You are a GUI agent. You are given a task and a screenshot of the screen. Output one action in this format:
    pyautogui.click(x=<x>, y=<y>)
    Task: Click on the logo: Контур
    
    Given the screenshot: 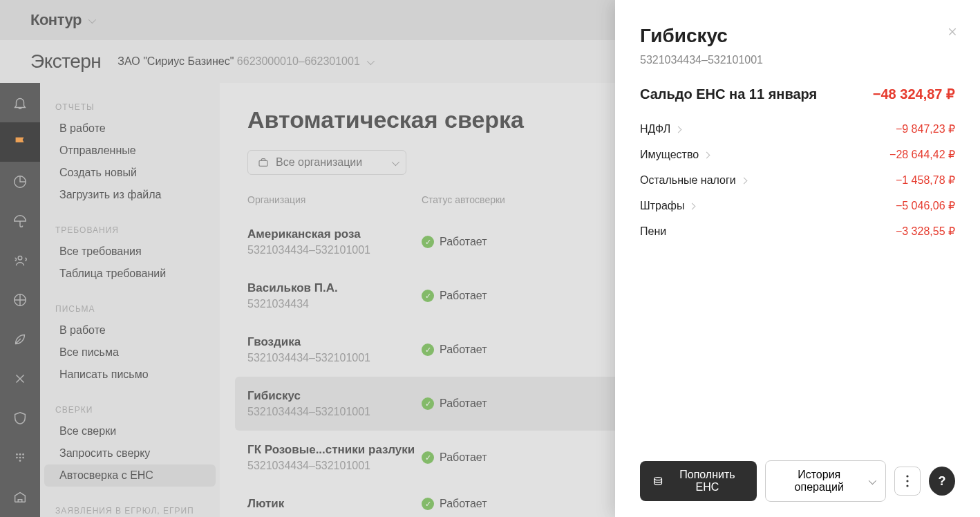 What is the action you would take?
    pyautogui.click(x=56, y=20)
    